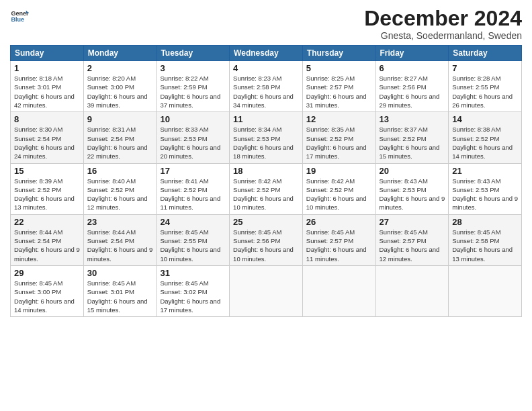 This screenshot has height=411, width=532. Describe the element at coordinates (485, 222) in the screenshot. I see `day-number: 28` at that location.